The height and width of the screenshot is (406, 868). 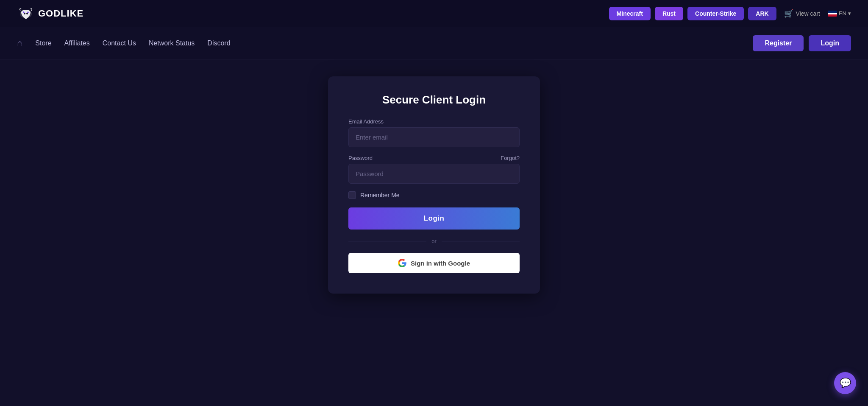 I want to click on minecraft-btn: Minecraft, so click(x=630, y=14).